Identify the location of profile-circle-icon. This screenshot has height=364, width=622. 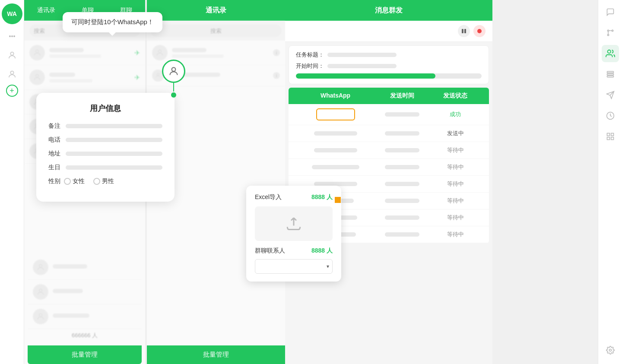
(174, 71).